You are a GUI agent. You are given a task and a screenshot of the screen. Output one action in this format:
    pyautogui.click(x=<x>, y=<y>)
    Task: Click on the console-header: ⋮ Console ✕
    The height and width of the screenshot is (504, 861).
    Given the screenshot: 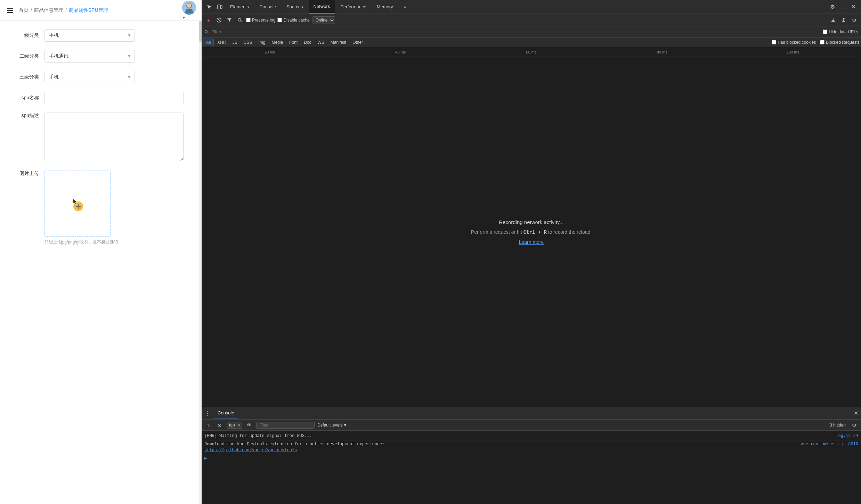 What is the action you would take?
    pyautogui.click(x=531, y=413)
    